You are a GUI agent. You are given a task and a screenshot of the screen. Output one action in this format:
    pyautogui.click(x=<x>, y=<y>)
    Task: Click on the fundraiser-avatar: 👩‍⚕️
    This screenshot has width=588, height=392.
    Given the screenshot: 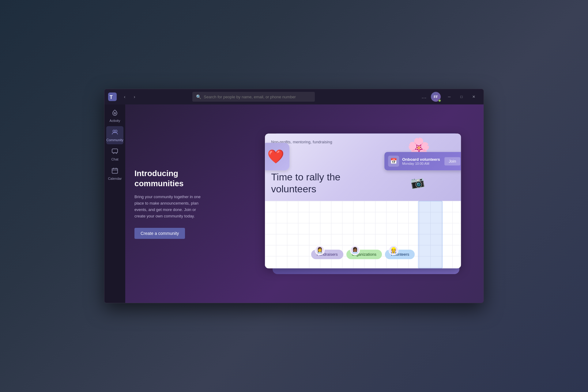 What is the action you would take?
    pyautogui.click(x=320, y=250)
    